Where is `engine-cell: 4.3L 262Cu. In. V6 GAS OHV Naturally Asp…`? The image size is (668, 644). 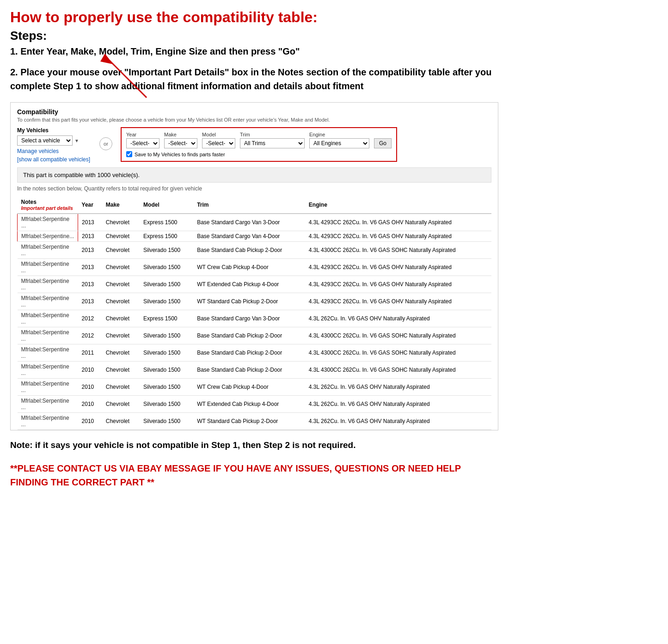 engine-cell: 4.3L 262Cu. In. V6 GAS OHV Naturally Asp… is located at coordinates (398, 422).